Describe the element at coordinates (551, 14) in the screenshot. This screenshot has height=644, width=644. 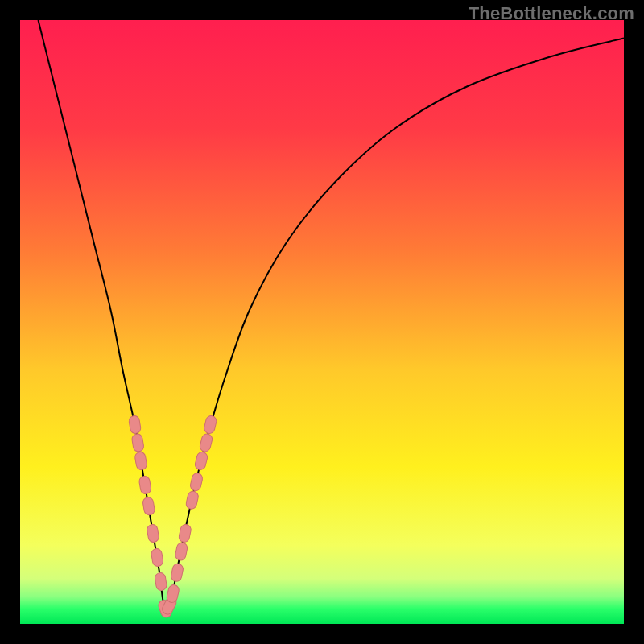
I see `watermark-text: TheBottleneck.com` at that location.